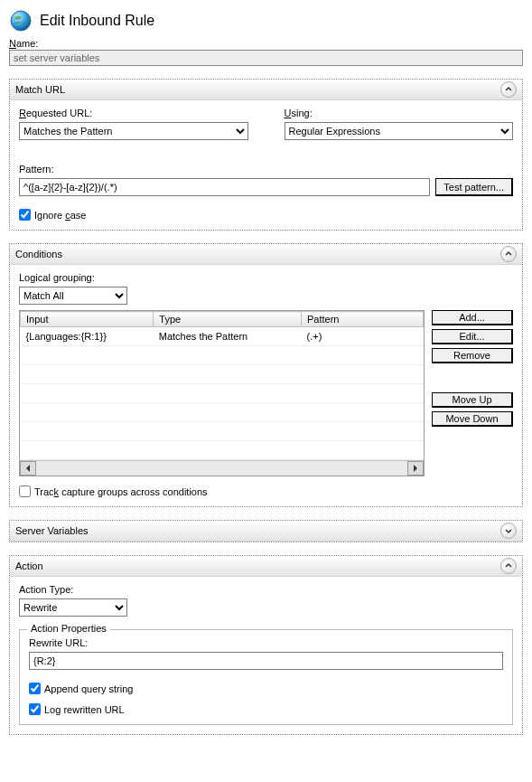 Image resolution: width=532 pixels, height=782 pixels. What do you see at coordinates (39, 254) in the screenshot?
I see `panel-title: Conditions` at bounding box center [39, 254].